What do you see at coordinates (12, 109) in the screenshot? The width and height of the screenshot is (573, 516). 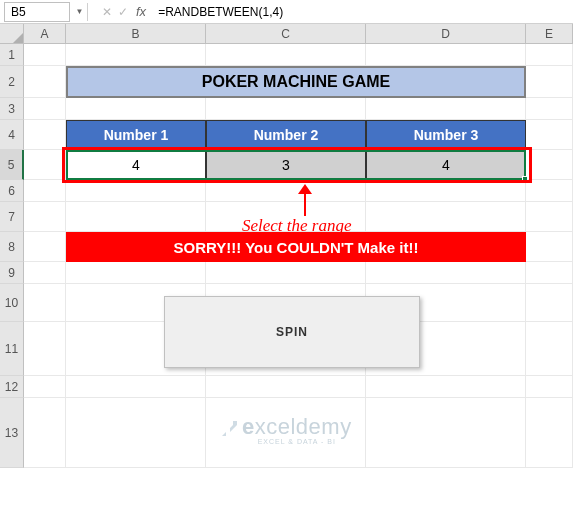 I see `row-header-3: 3` at bounding box center [12, 109].